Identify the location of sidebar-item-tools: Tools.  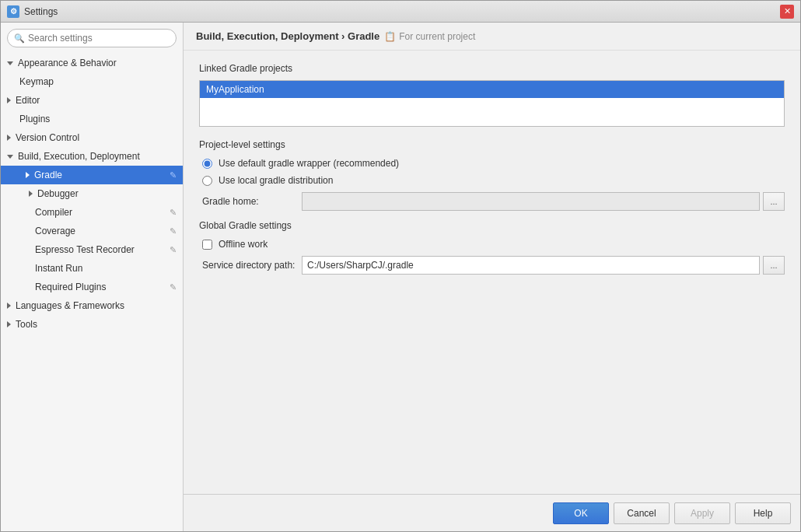
(92, 324).